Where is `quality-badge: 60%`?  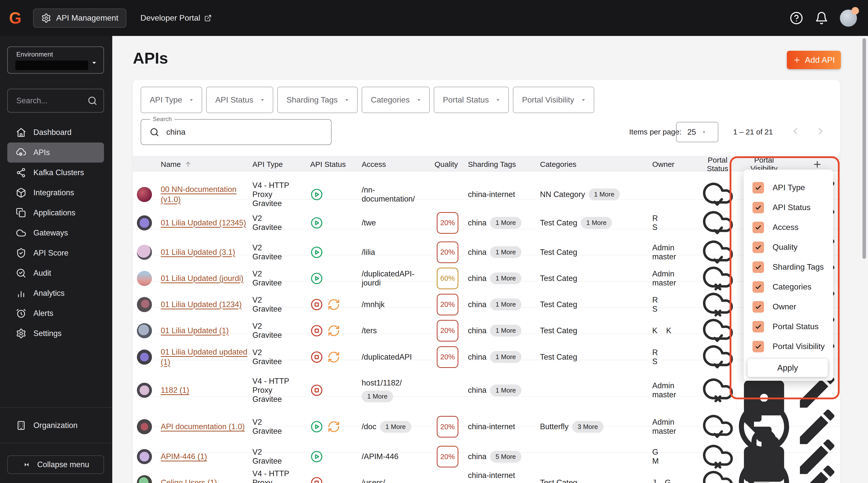
quality-badge: 60% is located at coordinates (447, 278).